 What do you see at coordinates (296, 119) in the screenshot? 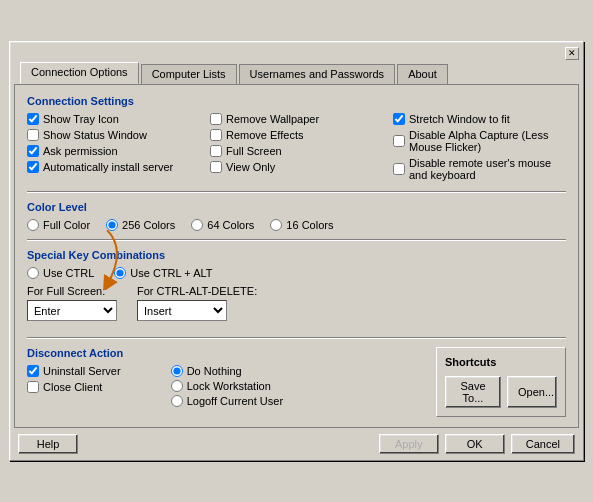
I see `remove-wallpaper-item: Remove Wallpaper` at bounding box center [296, 119].